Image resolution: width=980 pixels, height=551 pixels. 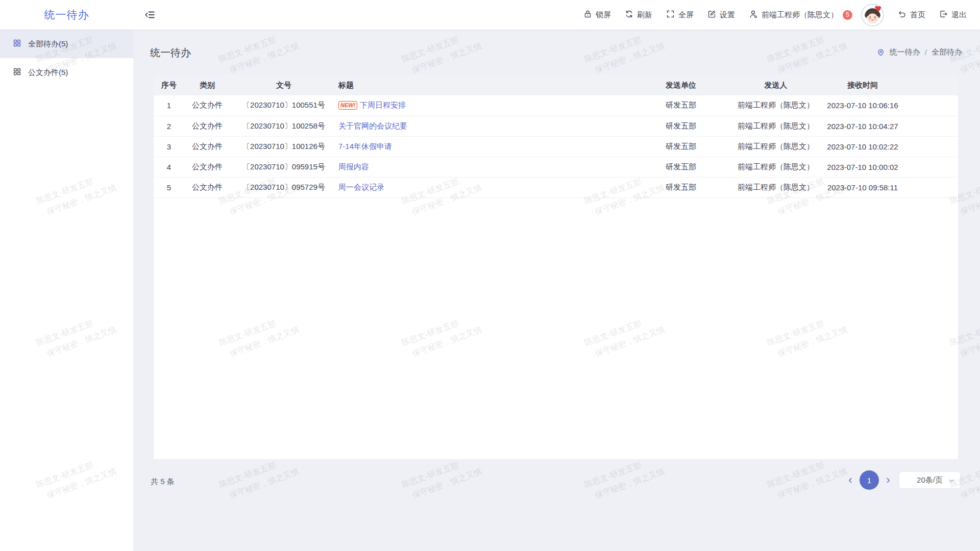 I want to click on fullscreen-icon, so click(x=671, y=15).